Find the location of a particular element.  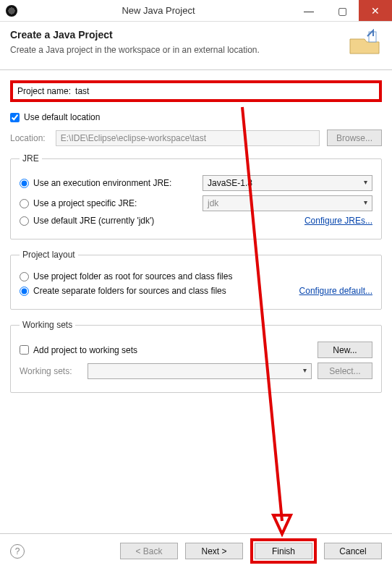

maximize-button: ▢ is located at coordinates (342, 10).